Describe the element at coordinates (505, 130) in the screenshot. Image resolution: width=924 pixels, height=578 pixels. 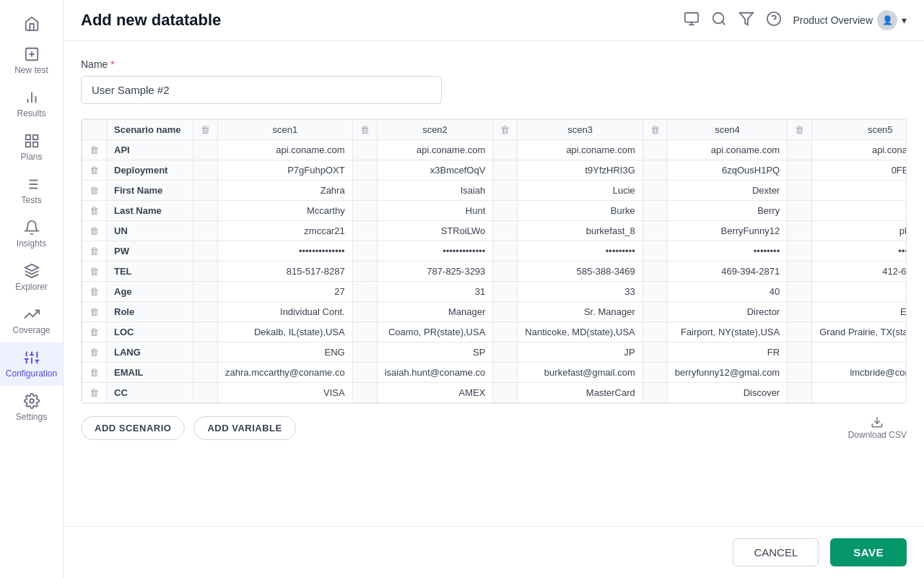
I see `delete-scen3-header: 🗑` at that location.